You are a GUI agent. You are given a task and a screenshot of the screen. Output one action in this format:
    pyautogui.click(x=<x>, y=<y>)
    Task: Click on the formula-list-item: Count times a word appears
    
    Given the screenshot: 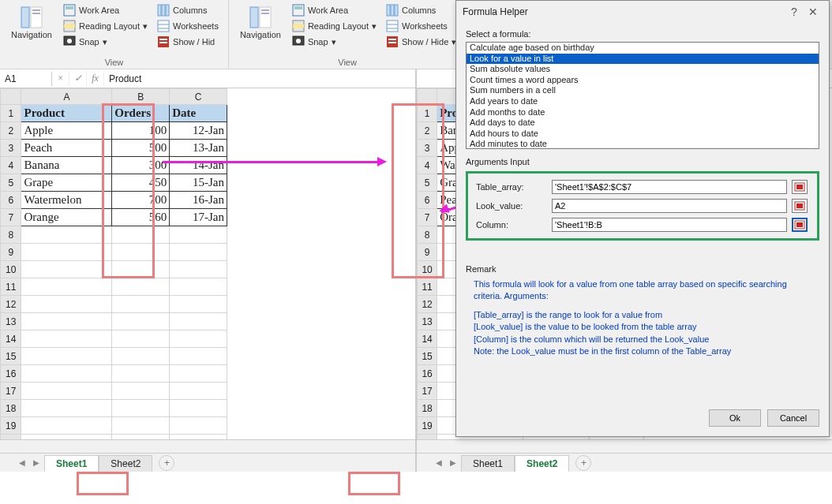 What is the action you would take?
    pyautogui.click(x=643, y=80)
    